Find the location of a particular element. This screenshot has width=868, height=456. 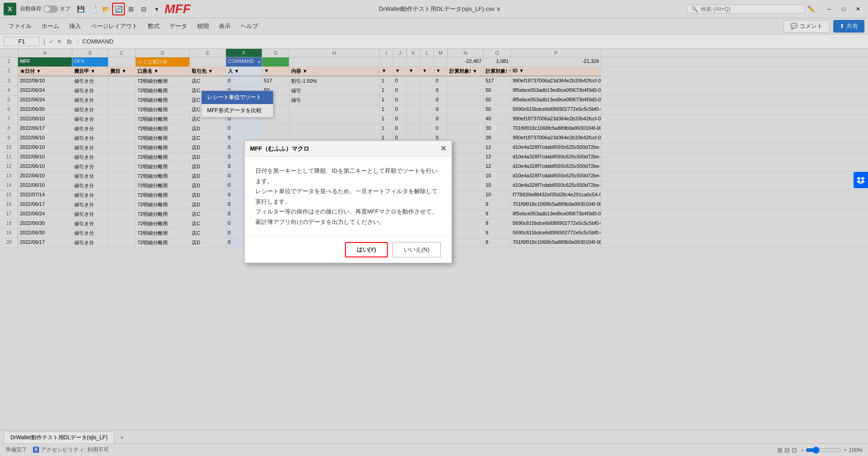

no-button: いいえ(N) is located at coordinates (417, 250).